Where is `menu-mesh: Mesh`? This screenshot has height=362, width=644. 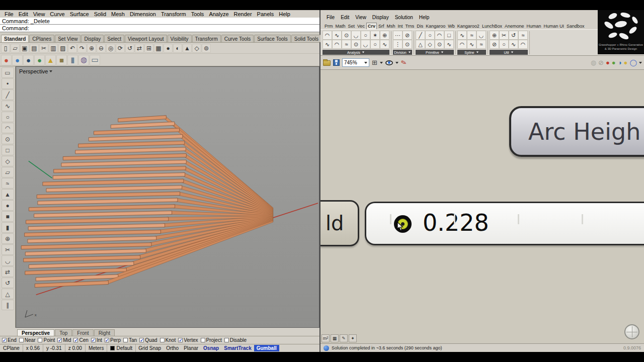
menu-mesh: Mesh is located at coordinates (118, 14).